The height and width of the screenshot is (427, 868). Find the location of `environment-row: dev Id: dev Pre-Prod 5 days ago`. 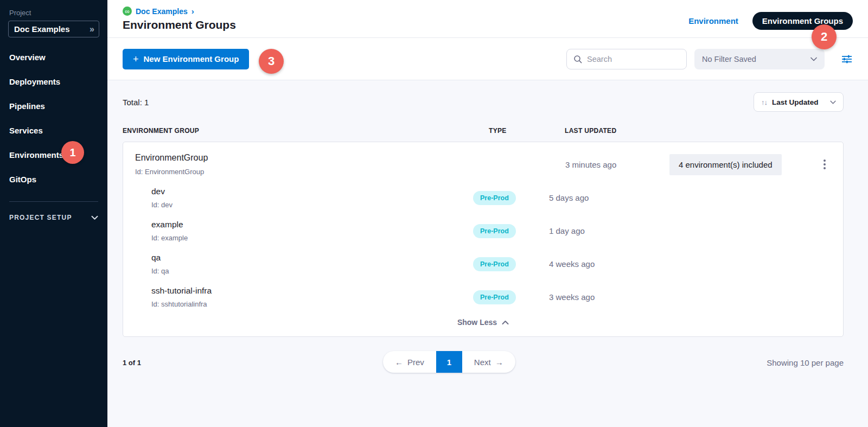

environment-row: dev Id: dev Pre-Prod 5 days ago is located at coordinates (483, 197).